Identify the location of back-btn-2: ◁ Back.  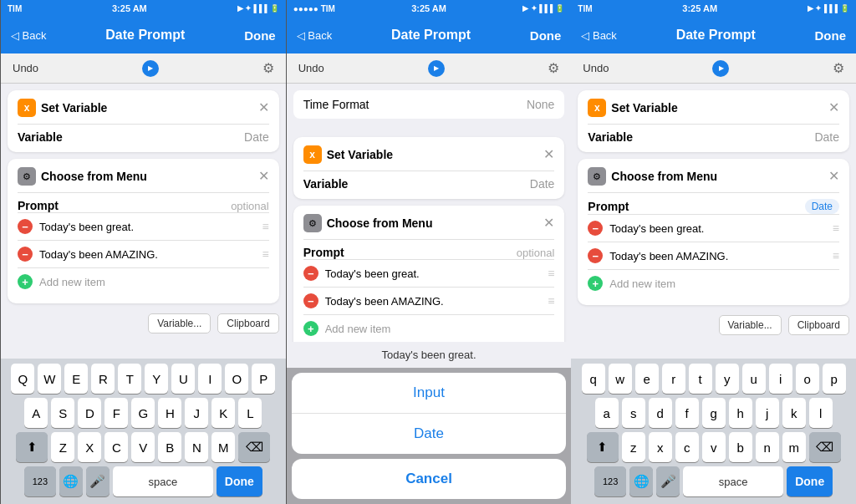
(314, 35).